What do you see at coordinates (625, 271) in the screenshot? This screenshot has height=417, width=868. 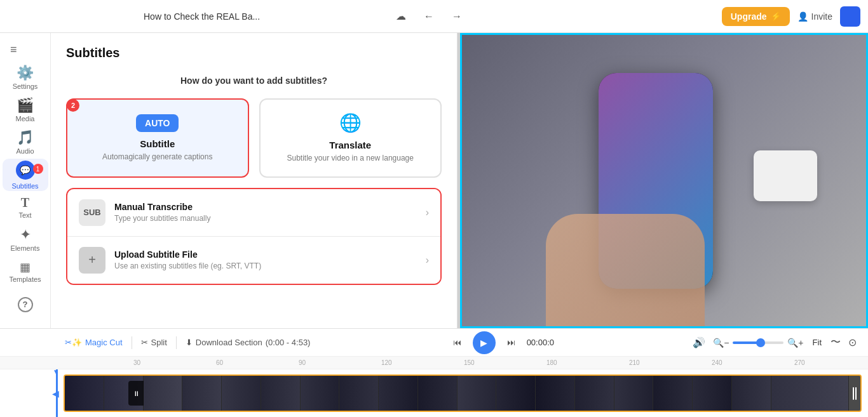 I see `hand-in-video` at bounding box center [625, 271].